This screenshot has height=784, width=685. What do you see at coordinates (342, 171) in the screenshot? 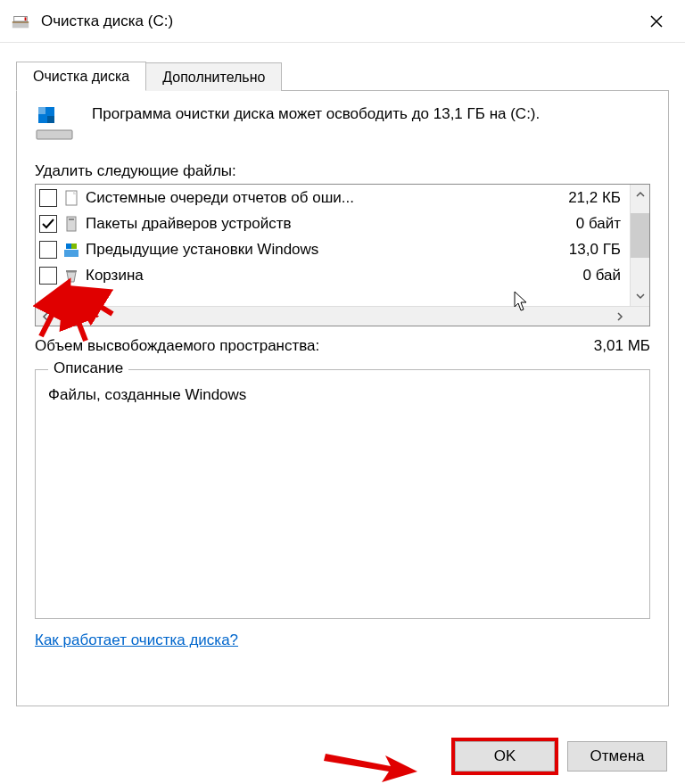
I see `files-label: Удалить следующие файлы:` at bounding box center [342, 171].